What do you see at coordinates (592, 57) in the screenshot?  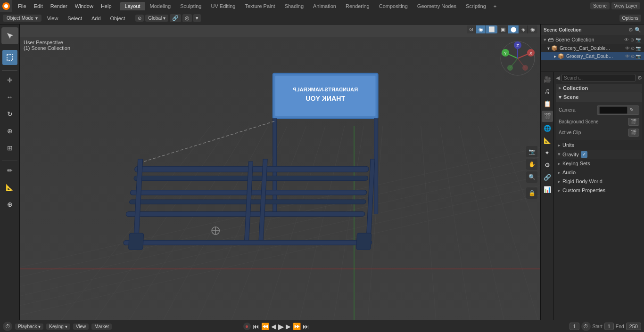 I see `outliner-item-1: ▸ 📦 Grocery_Cart_Double_Co 👁 ⊙ 📷` at bounding box center [592, 57].